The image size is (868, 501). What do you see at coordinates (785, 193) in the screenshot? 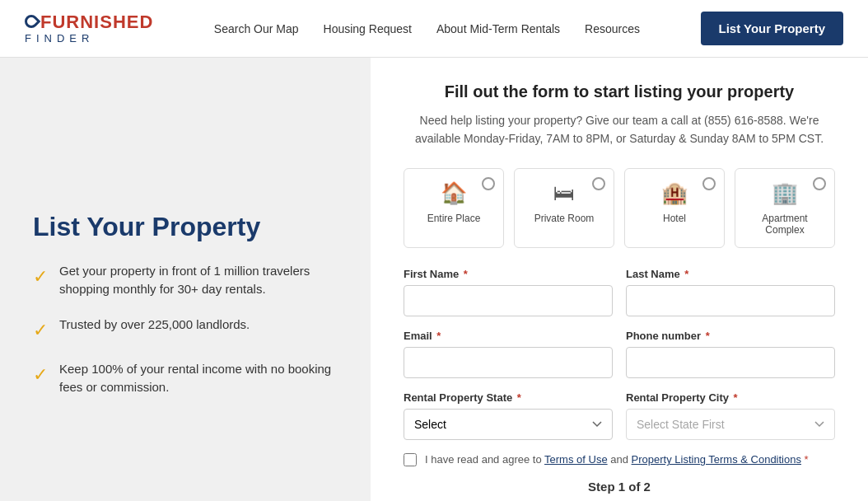
I see `apartment-complex-icon: 🏢` at bounding box center [785, 193].